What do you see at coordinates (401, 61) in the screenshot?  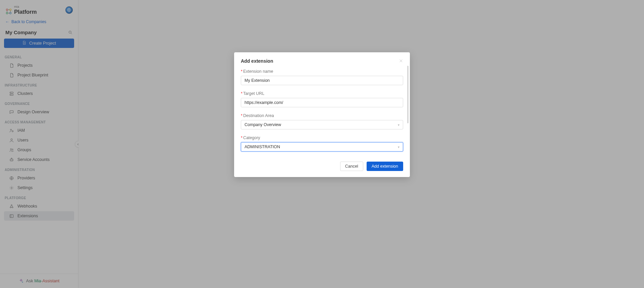 I see `close-icon` at bounding box center [401, 61].